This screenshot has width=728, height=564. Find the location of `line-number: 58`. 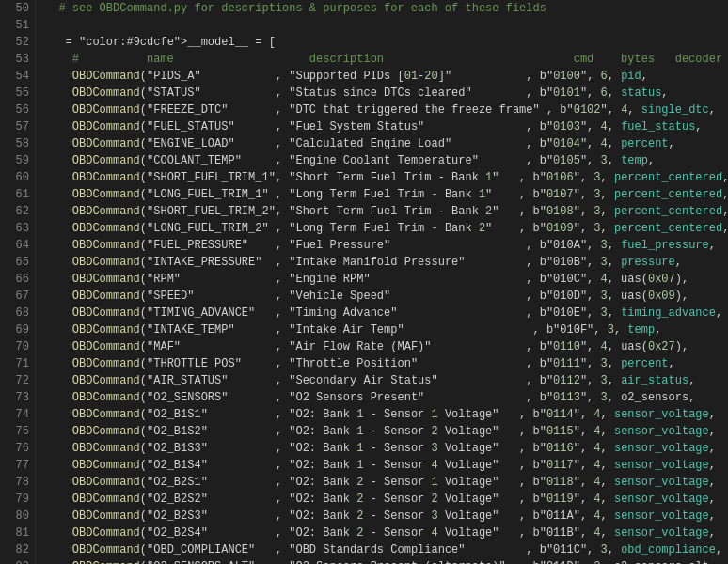

line-number: 58 is located at coordinates (17, 144).